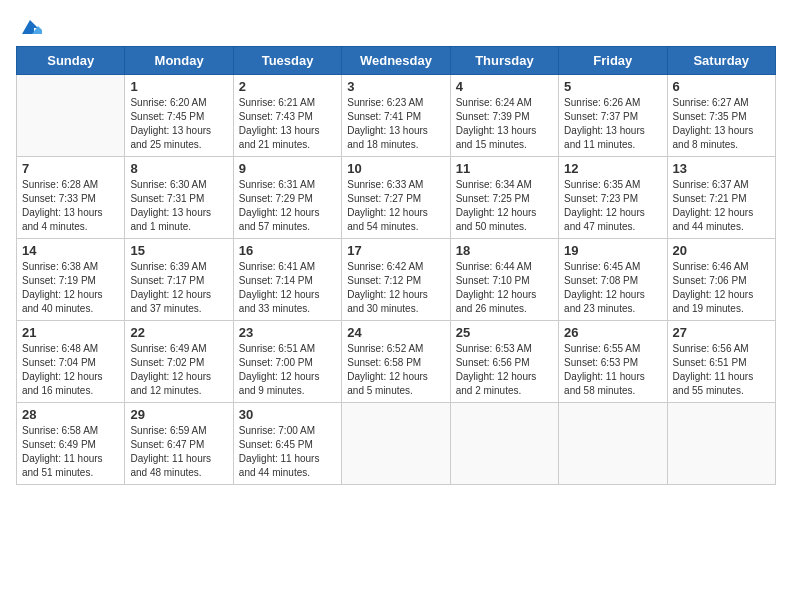 The width and height of the screenshot is (792, 612). I want to click on calendar-day-cell: 21Sunrise: 6:48 AM Sunset: 7:04 PM Dayli…, so click(71, 362).